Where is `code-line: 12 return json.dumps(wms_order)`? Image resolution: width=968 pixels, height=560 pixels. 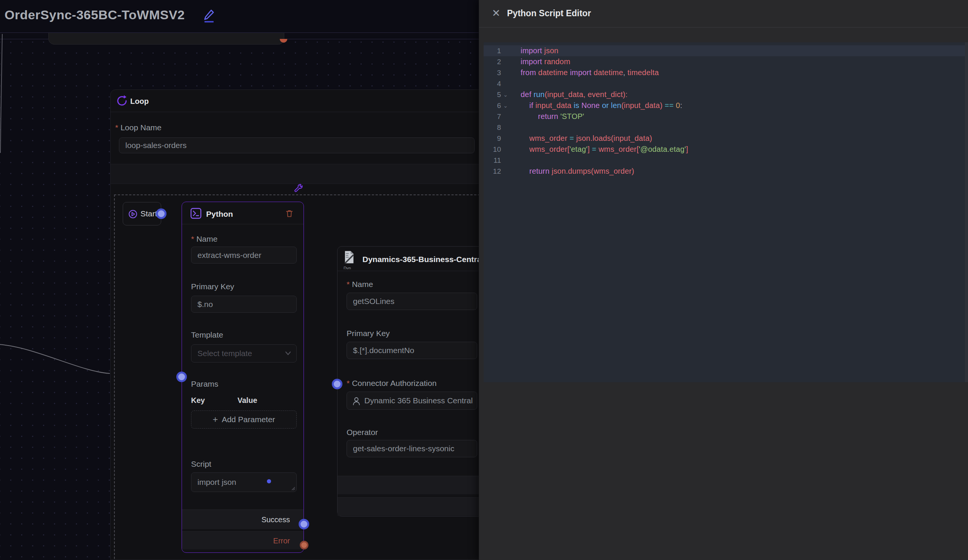
code-line: 12 return json.dumps(wms_order) is located at coordinates (724, 171).